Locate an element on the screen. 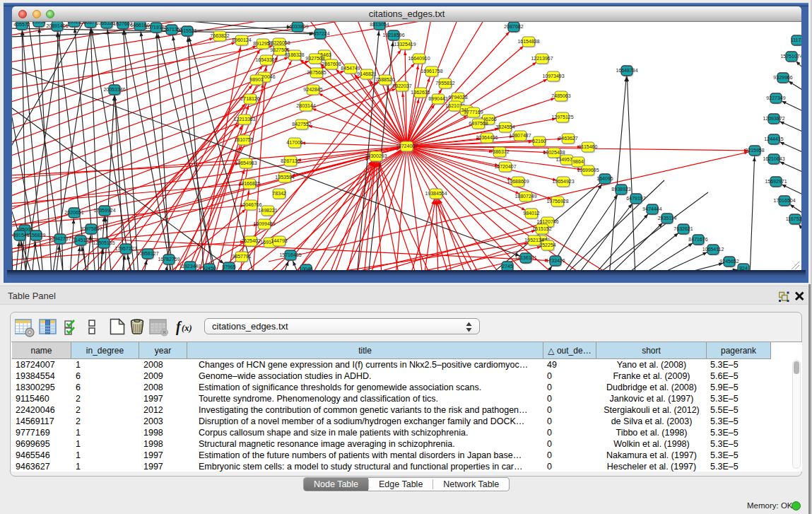  svg-text: 9242845 is located at coordinates (312, 89).